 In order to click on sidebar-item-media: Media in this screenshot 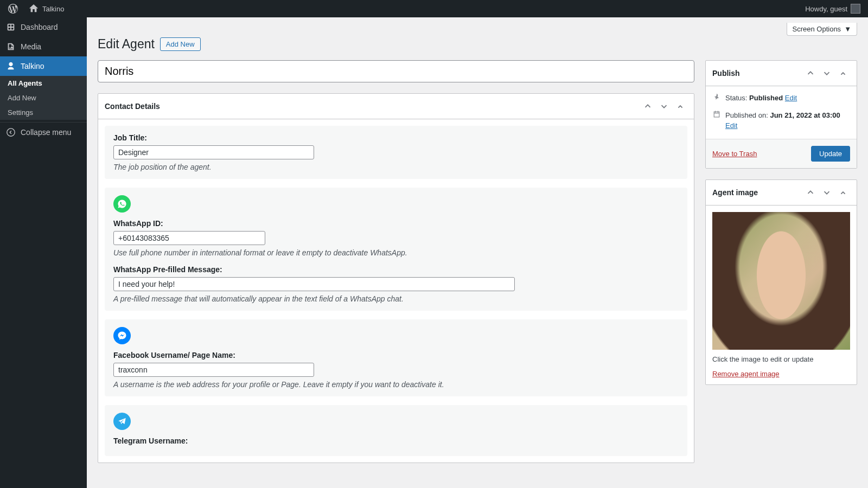, I will do `click(43, 47)`.